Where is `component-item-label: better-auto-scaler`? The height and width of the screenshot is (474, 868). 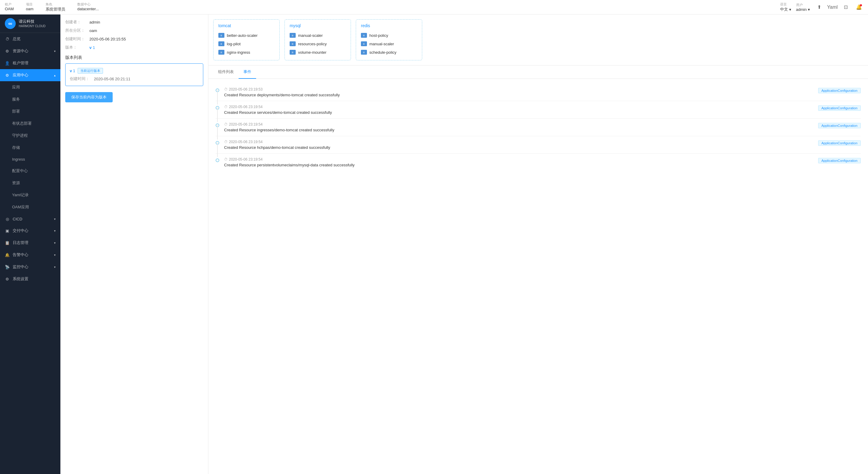 component-item-label: better-auto-scaler is located at coordinates (242, 36).